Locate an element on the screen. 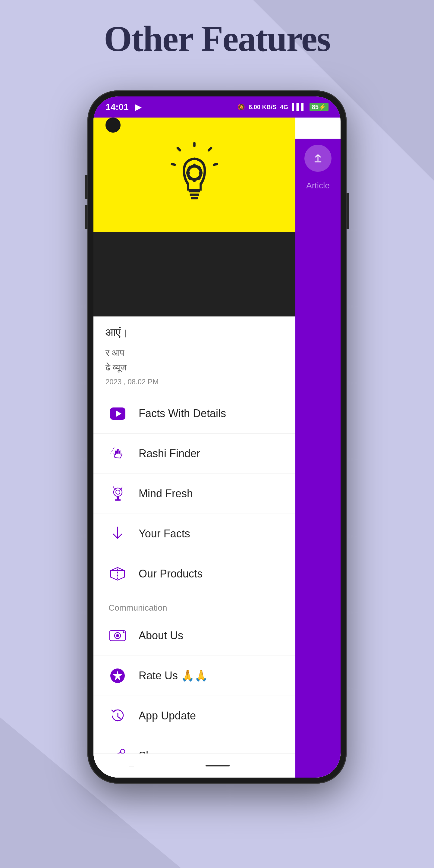 Image resolution: width=434 pixels, height=868 pixels. status-notification-icon: ▶ is located at coordinates (138, 107).